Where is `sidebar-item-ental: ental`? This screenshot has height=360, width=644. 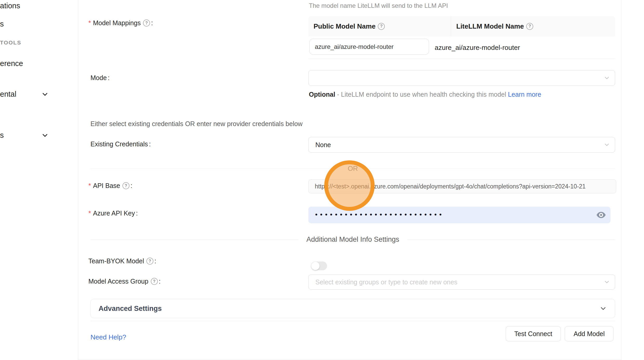
sidebar-item-ental: ental is located at coordinates (8, 94).